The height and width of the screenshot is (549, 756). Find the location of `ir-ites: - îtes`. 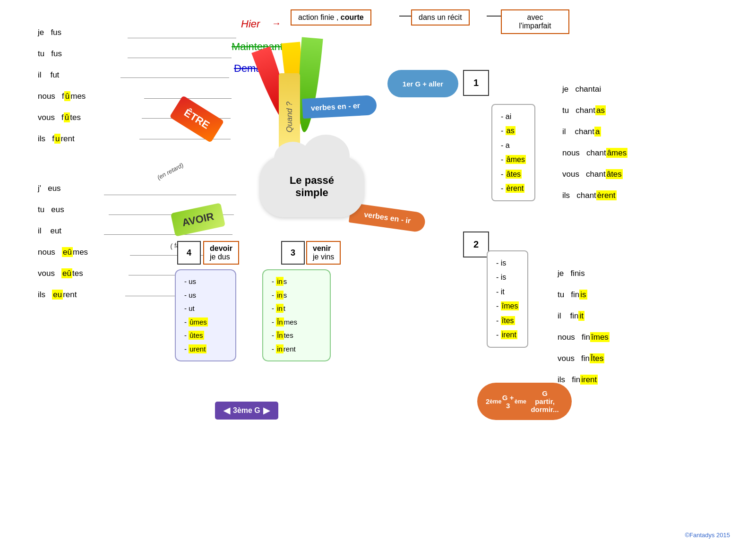

ir-ites: - îtes is located at coordinates (507, 321).